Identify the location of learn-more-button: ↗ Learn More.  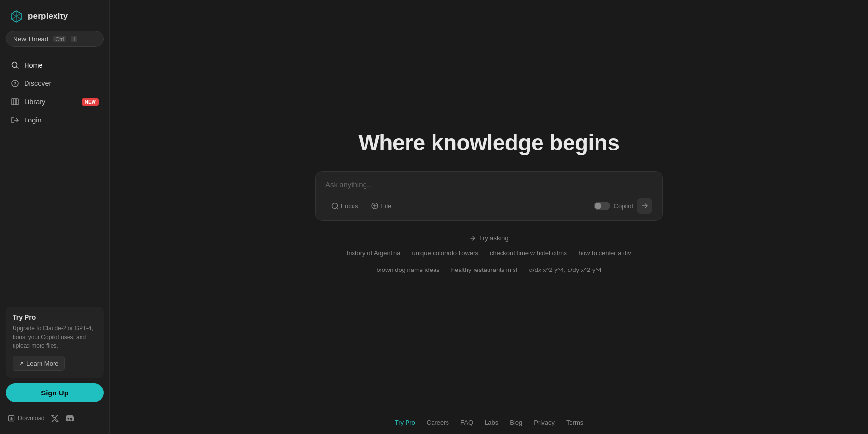
(39, 364).